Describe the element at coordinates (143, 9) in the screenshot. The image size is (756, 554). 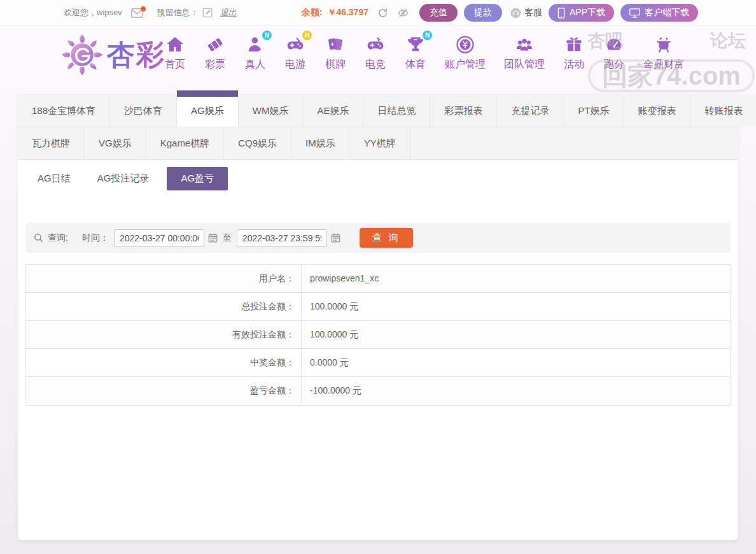
I see `notification-dot` at that location.